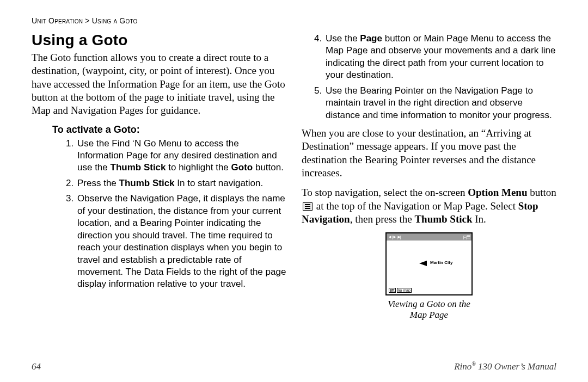 The height and width of the screenshot is (382, 588). What do you see at coordinates (219, 183) in the screenshot?
I see `step-2-text-c: In to start navigation.` at bounding box center [219, 183].